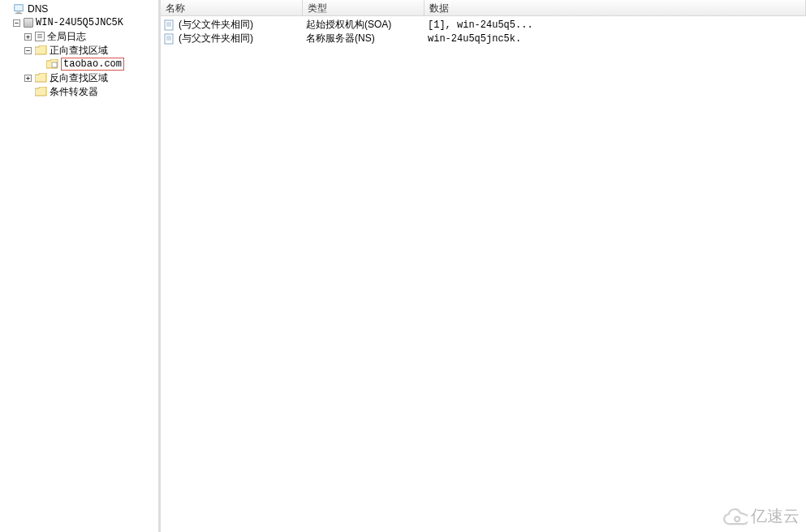 This screenshot has width=806, height=532. What do you see at coordinates (52, 64) in the screenshot?
I see `zone-folder-icon` at bounding box center [52, 64].